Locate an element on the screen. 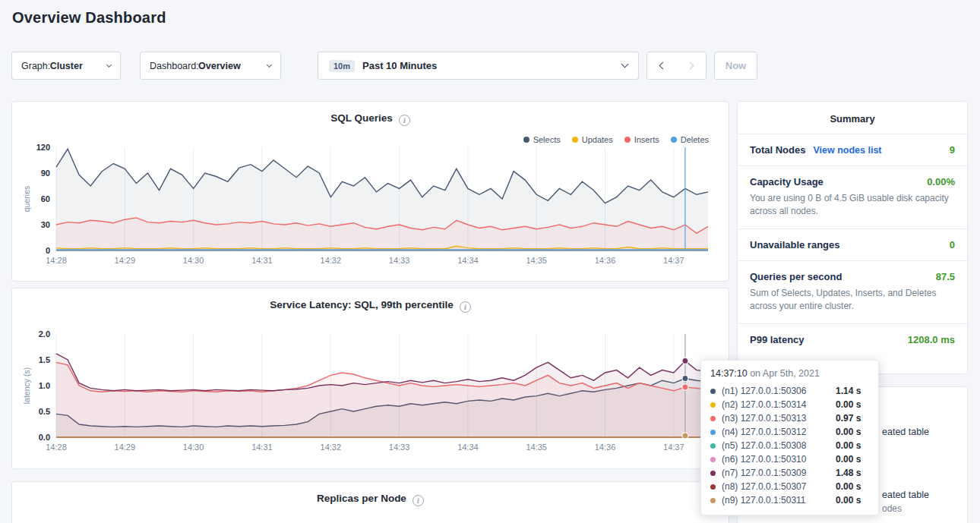  svg-text: 1.0 is located at coordinates (44, 386).